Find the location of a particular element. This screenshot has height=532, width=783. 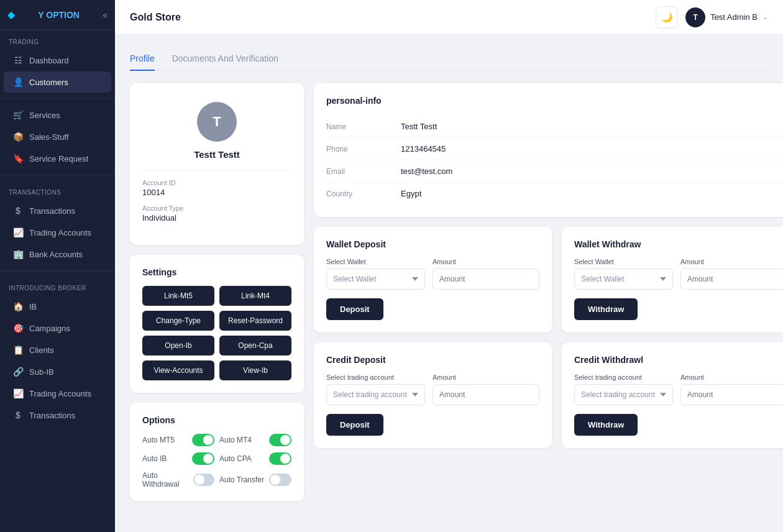

auto-cpa-label: Auto CPA is located at coordinates (236, 459).